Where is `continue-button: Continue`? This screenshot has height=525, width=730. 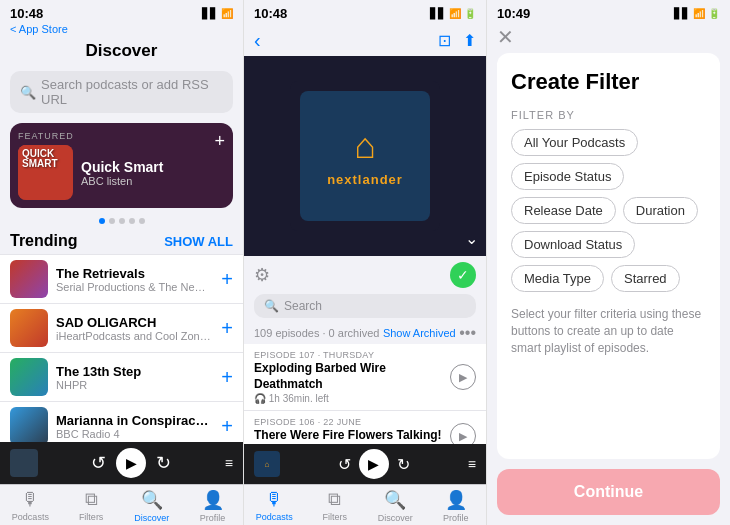
continue-button: Continue is located at coordinates (608, 492).